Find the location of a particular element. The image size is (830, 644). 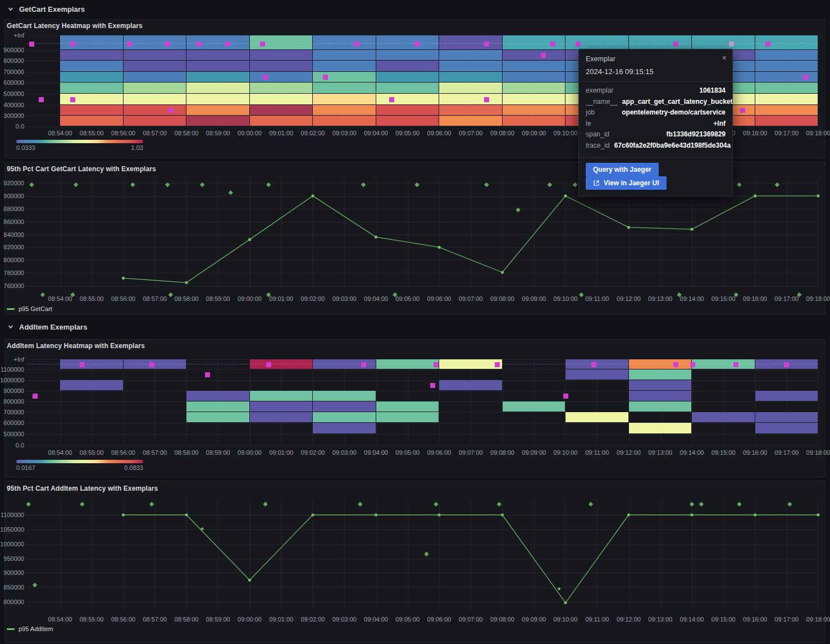

legend-series-label: p95 GetCart is located at coordinates (35, 309).